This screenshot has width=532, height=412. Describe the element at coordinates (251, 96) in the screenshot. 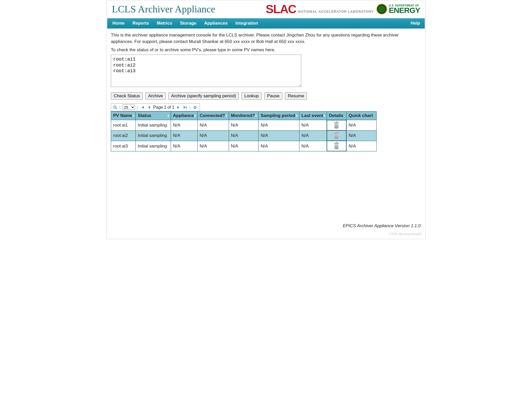

I see `lookup-button: Lookup` at that location.